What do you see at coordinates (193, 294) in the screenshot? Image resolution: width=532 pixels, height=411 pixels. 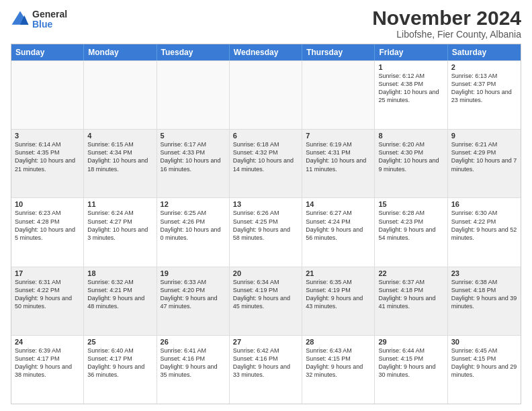 I see `day-info: Sunrise: 6:33 AM Sunset: 4:20 PM Dayligh…` at bounding box center [193, 294].